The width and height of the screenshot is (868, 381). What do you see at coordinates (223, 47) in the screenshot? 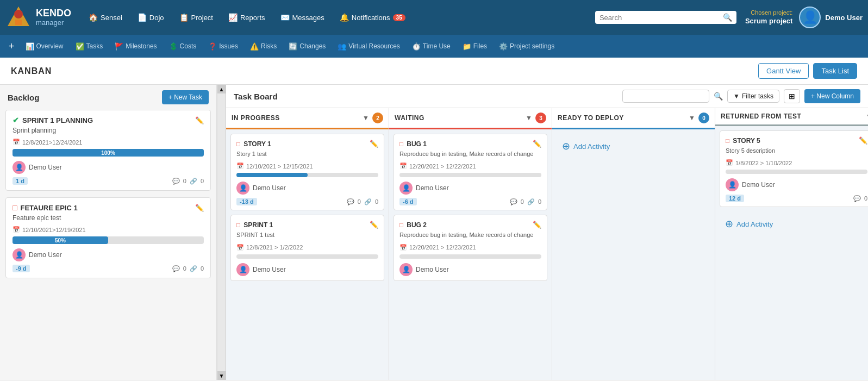
I see `snav-issues: ❓ Issues` at bounding box center [223, 47].